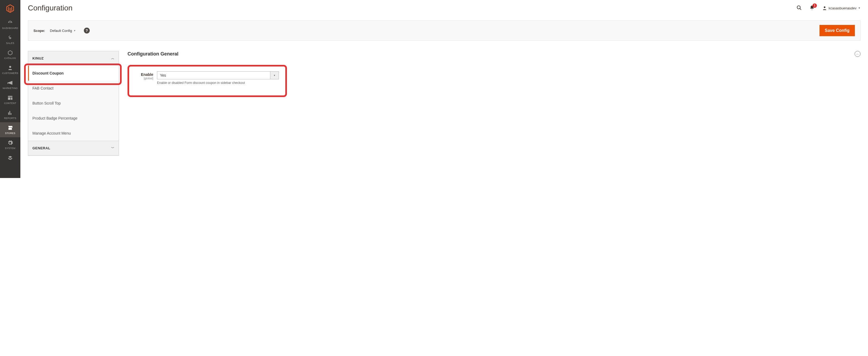  I want to click on notification-badge: 1, so click(815, 5).